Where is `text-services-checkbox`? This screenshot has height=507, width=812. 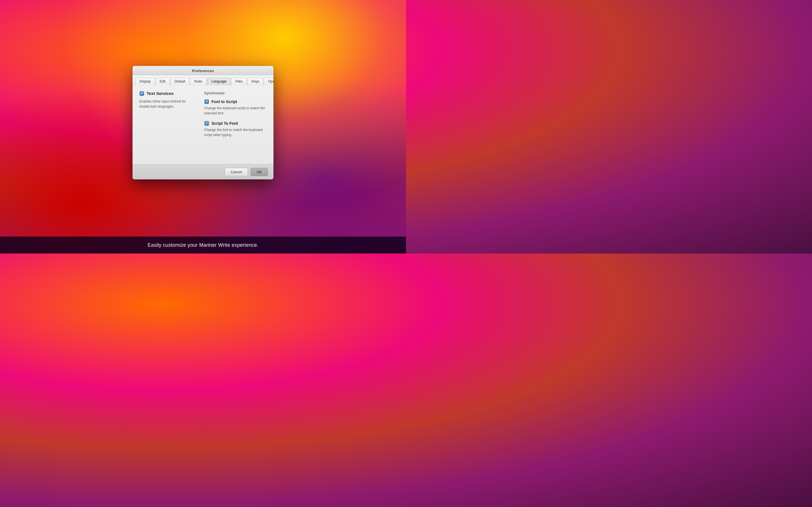
text-services-checkbox is located at coordinates (142, 93).